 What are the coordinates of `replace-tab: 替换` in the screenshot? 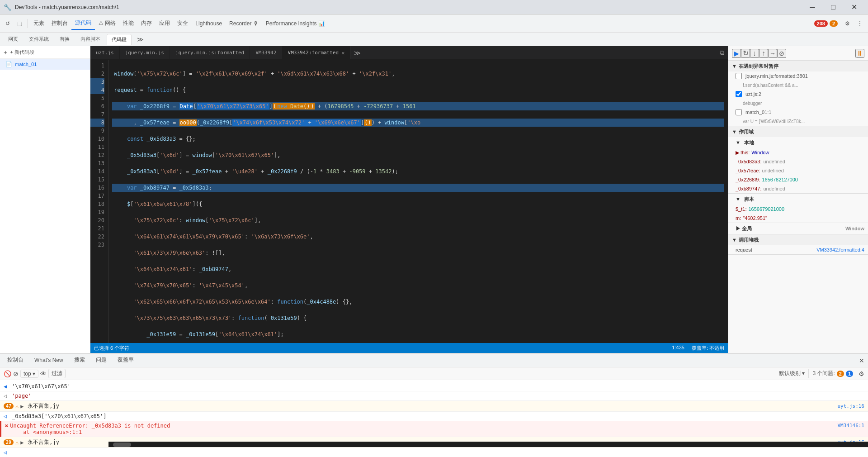 It's located at (65, 39).